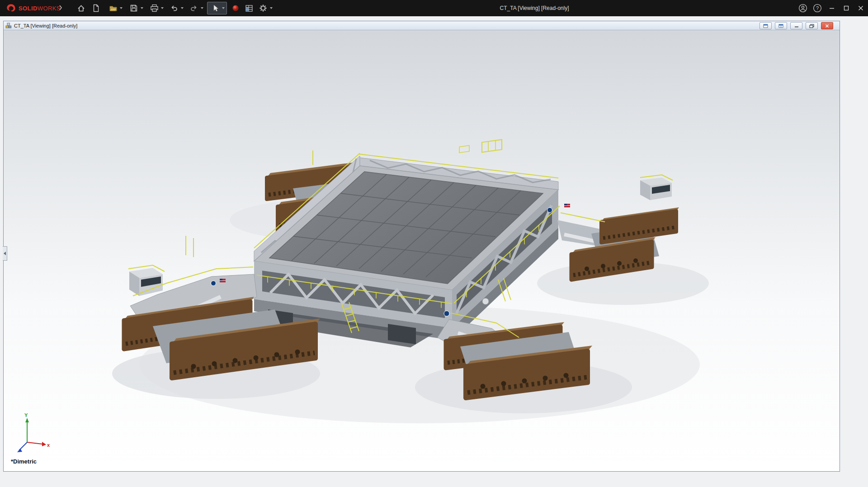 Image resolution: width=868 pixels, height=487 pixels. I want to click on doc-new-window-button, so click(766, 26).